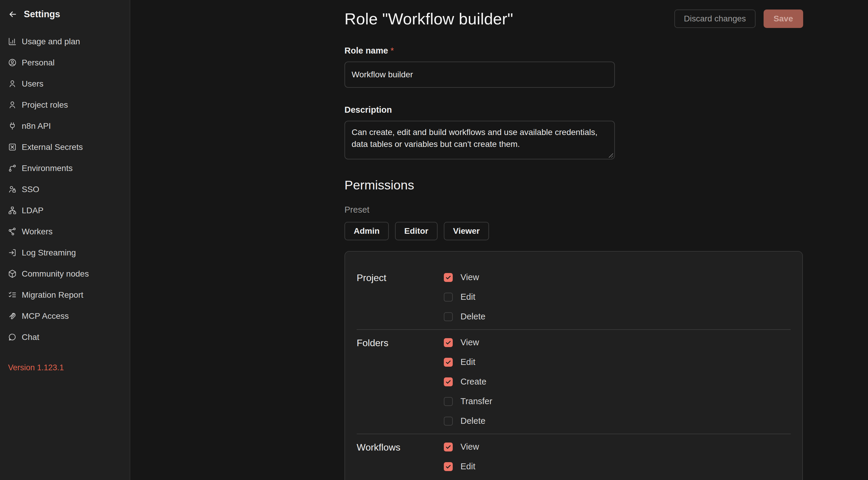 The image size is (868, 480). What do you see at coordinates (480, 140) in the screenshot?
I see `description-textarea: Can create, edit and build workflows and…` at bounding box center [480, 140].